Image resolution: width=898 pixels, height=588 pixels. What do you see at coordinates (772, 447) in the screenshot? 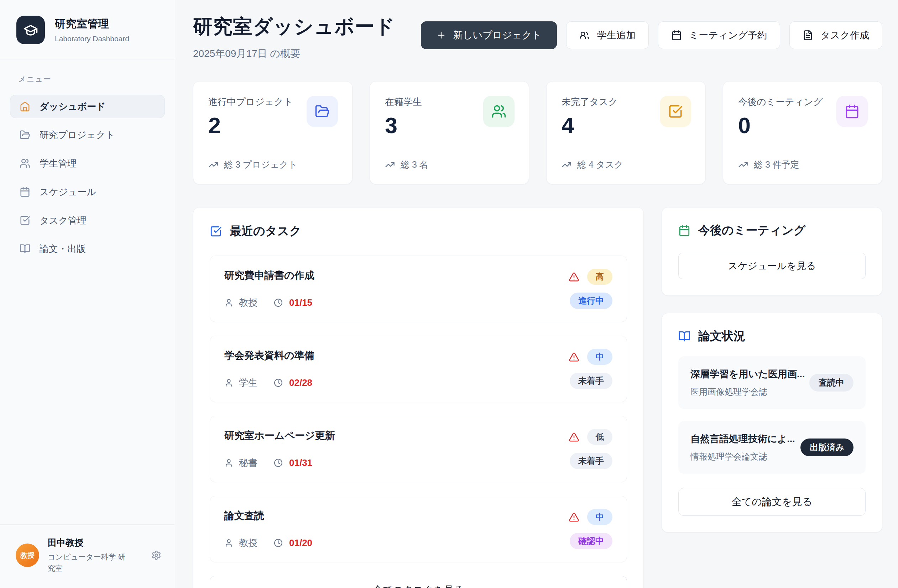
I see `paper-item: 自然言語処理技術によ... 情報処理学会論文誌 出版済み` at bounding box center [772, 447].